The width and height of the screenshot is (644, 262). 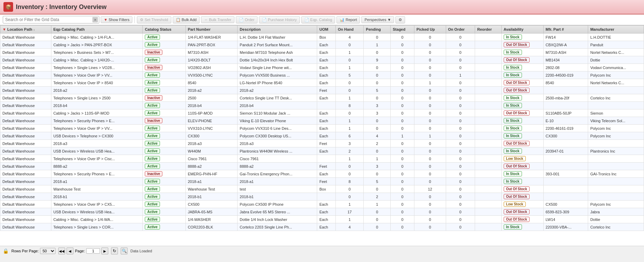 What do you see at coordinates (97, 227) in the screenshot?
I see `cell-eqp-catalog-path: Telephones > Single Lines > COR...` at bounding box center [97, 227].